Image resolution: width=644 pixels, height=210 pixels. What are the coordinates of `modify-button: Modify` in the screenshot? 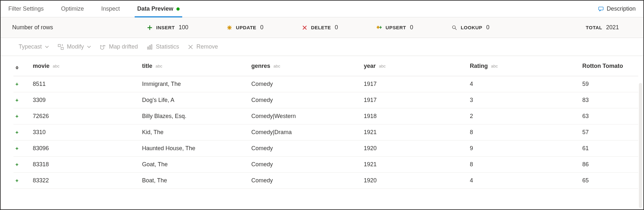 It's located at (75, 47).